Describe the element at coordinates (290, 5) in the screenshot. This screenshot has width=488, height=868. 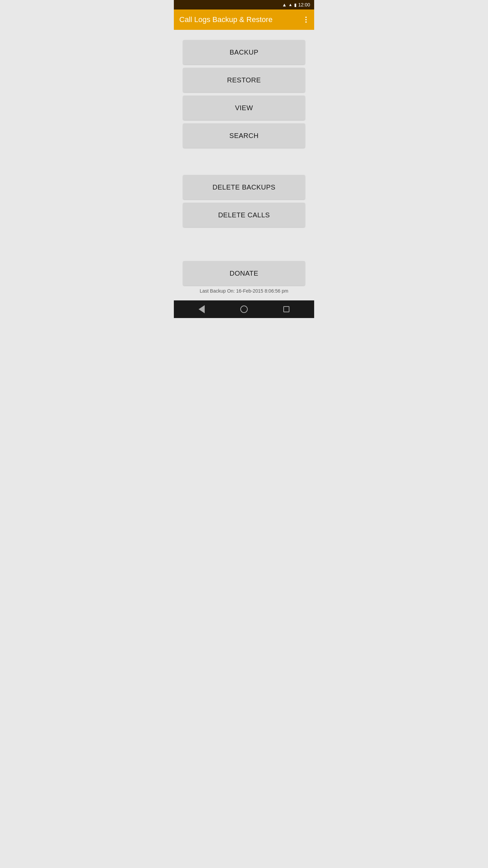
I see `signal-icon: ▲` at that location.